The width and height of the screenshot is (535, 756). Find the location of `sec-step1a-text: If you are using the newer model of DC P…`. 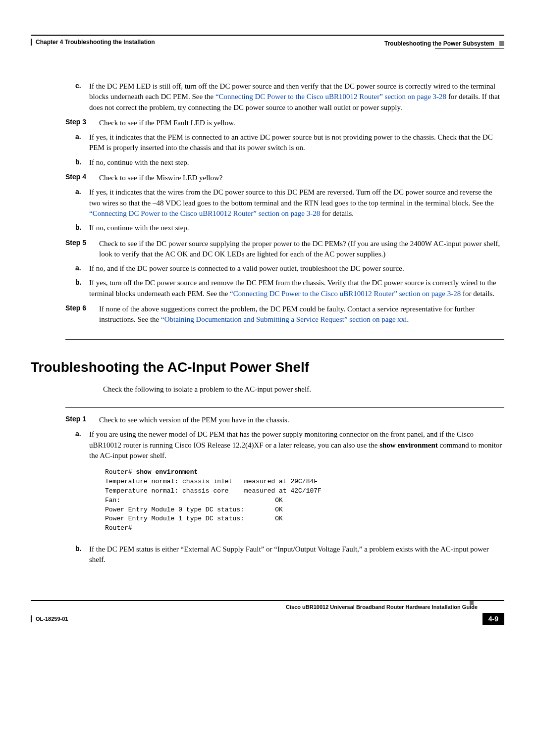

sec-step1a-text: If you are using the newer model of DC P… is located at coordinates (297, 485).